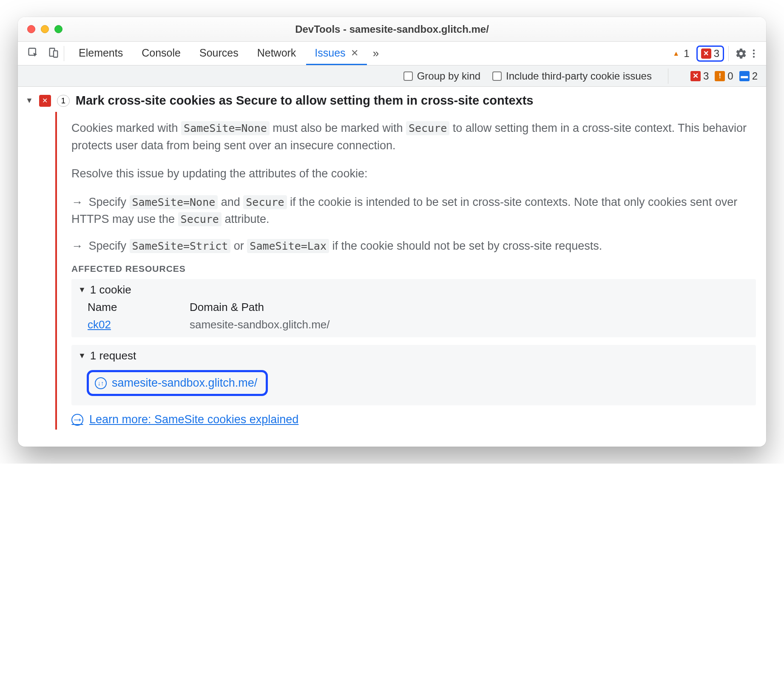 The image size is (784, 695). What do you see at coordinates (414, 137) in the screenshot?
I see `issue-description-1: Cookies marked with SameSite=None must a…` at bounding box center [414, 137].